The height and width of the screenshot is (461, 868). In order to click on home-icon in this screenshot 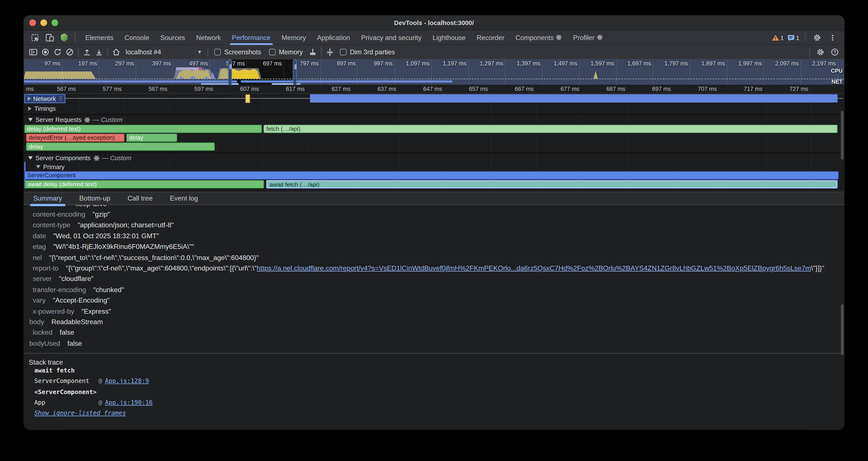, I will do `click(116, 52)`.